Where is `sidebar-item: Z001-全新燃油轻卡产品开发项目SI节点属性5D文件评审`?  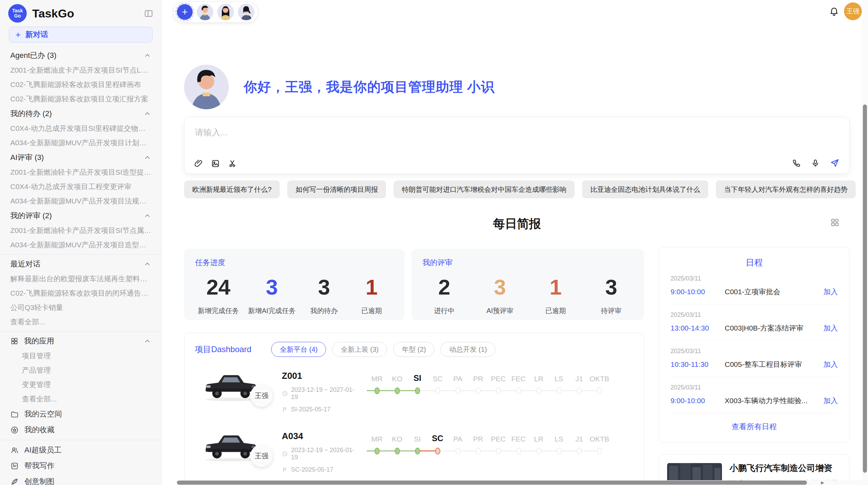
sidebar-item: Z001-全新燃油轻卡产品开发项目SI节点属性5D文件评审 is located at coordinates (81, 231).